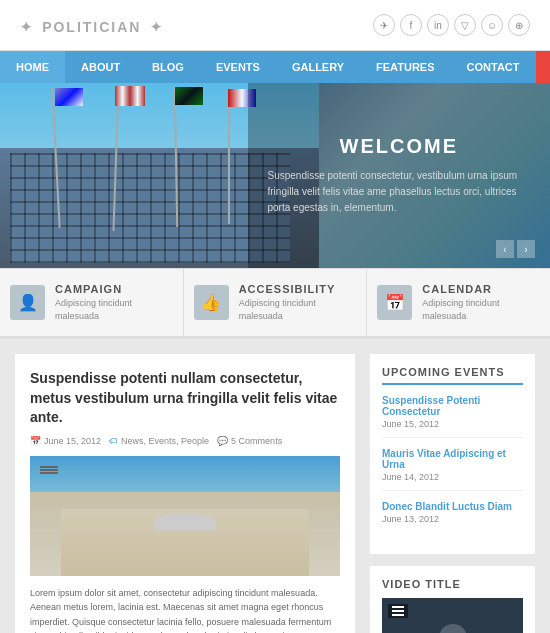 This screenshot has width=550, height=633. What do you see at coordinates (275, 26) in the screenshot?
I see `header: ✦ POLITICIAN ✦ ✈ f in ▽ ☺ ⊕` at bounding box center [275, 26].